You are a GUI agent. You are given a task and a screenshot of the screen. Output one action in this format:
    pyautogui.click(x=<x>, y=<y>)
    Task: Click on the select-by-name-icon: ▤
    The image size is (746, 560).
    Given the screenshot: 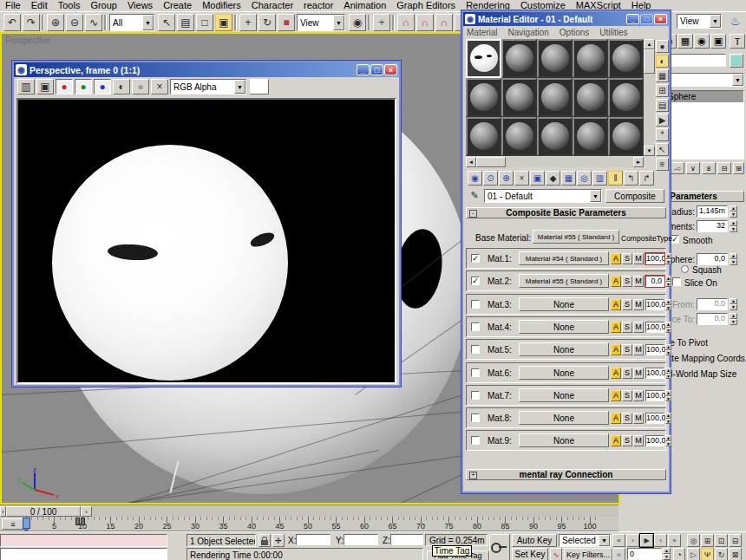 What is the action you would take?
    pyautogui.click(x=186, y=23)
    